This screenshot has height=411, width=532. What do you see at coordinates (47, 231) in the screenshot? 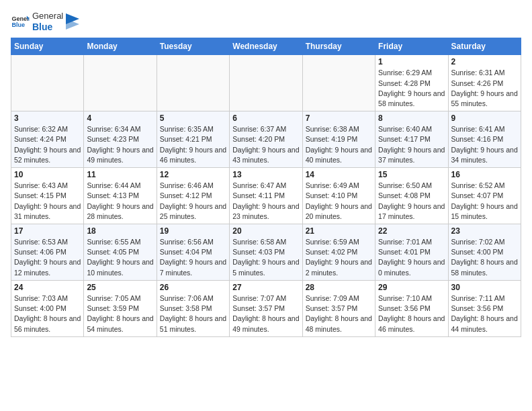
I see `day-number: 17` at bounding box center [47, 231].